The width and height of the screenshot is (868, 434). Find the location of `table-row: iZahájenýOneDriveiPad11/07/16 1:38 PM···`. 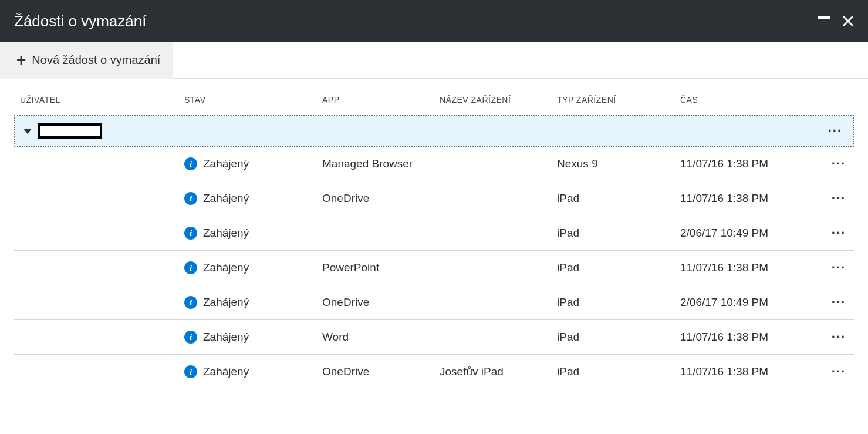

table-row: iZahájenýOneDriveiPad11/07/16 1:38 PM··· is located at coordinates (434, 199).